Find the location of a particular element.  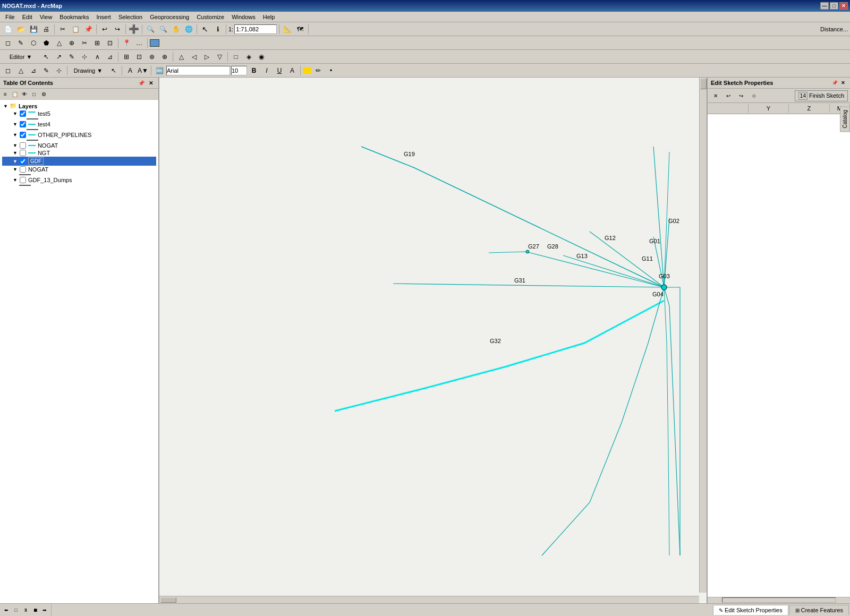

menu-view: View is located at coordinates (46, 17).